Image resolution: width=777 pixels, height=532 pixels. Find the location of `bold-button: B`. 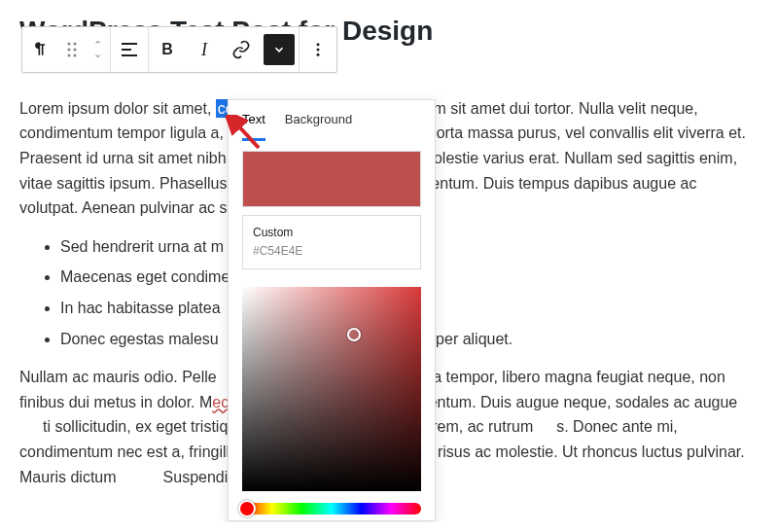

bold-button: B is located at coordinates (167, 50).